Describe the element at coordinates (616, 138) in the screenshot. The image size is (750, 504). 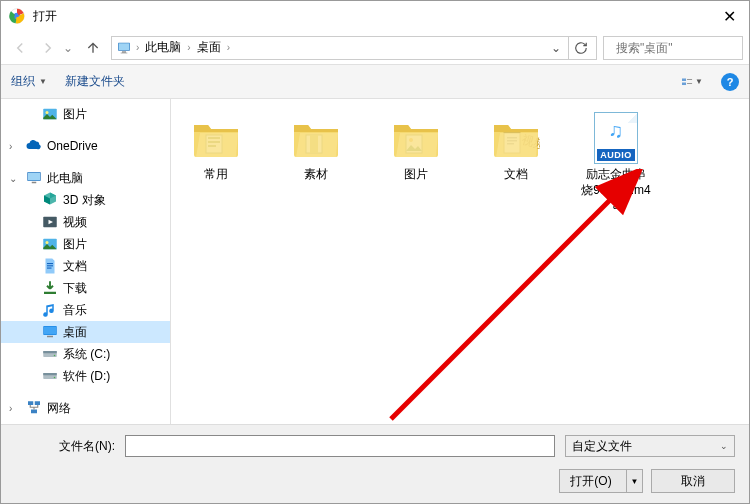
I see `audio-icon: ♫AUDIO` at that location.